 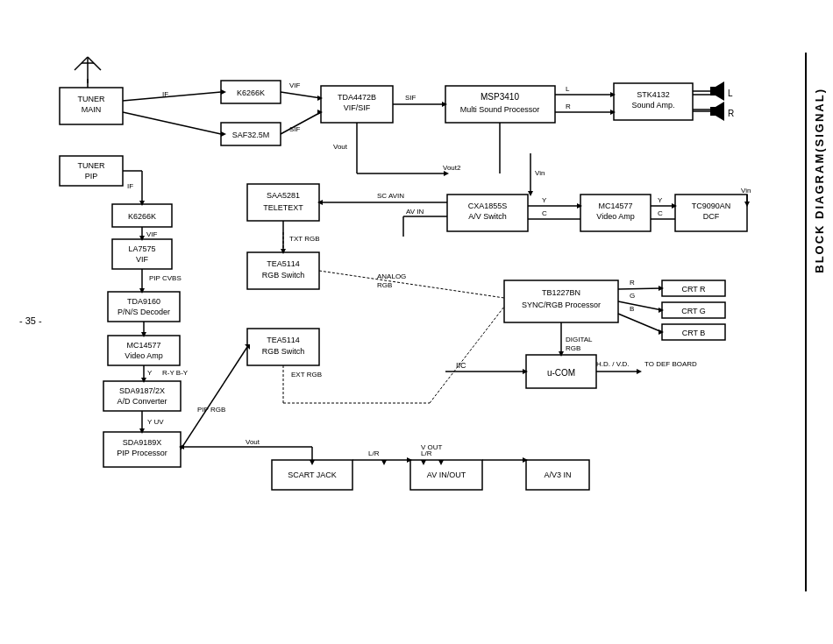 I want to click on svg-text: DCF, so click(x=712, y=216).